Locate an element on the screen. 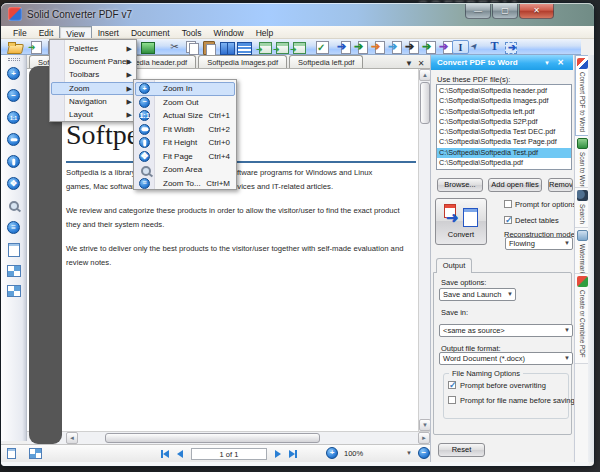 This screenshot has height=472, width=600. convert-to-excel2-icon is located at coordinates (426, 47).